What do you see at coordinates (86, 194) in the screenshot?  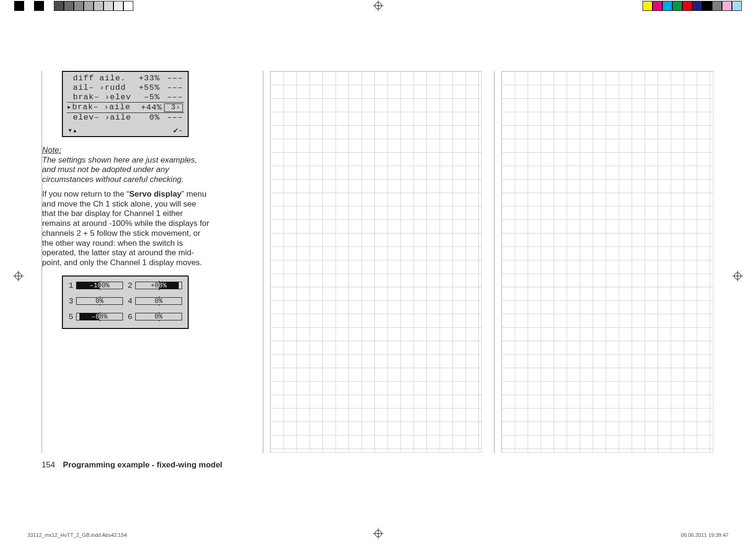 I see `para2-pre: If you now return to the “` at bounding box center [86, 194].